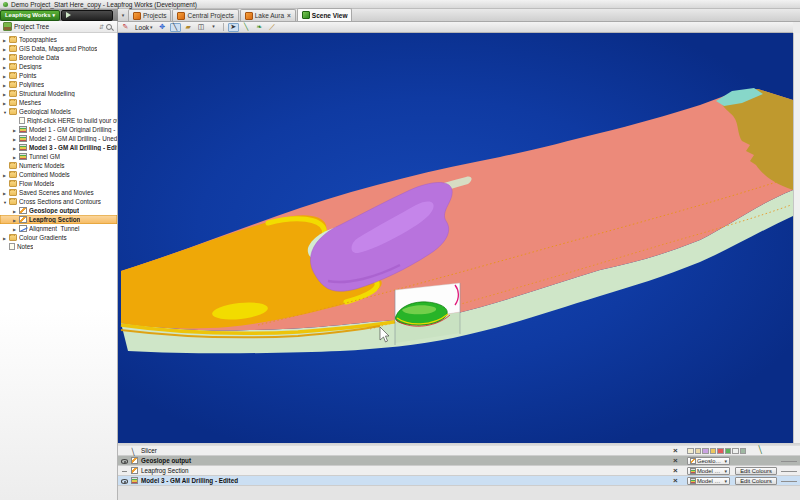  I want to click on tree-item-cross-sections: Cross Sections and Contours, so click(58, 202).